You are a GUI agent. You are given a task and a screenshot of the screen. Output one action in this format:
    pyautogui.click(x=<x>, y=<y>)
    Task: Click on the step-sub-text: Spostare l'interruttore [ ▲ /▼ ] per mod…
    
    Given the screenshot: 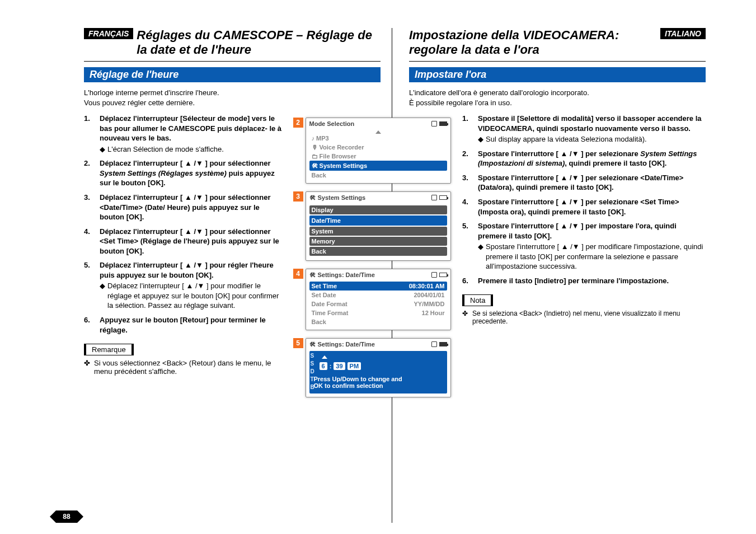 What is the action you would take?
    pyautogui.click(x=595, y=256)
    